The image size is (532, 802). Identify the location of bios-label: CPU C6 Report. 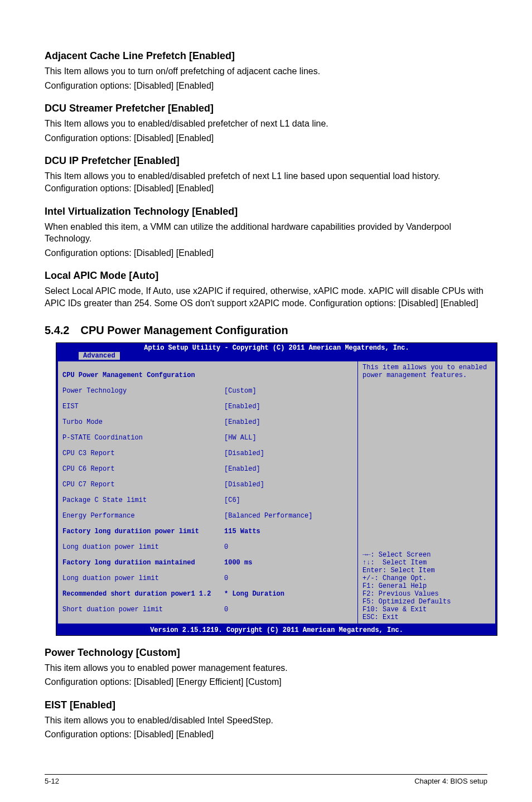
(143, 469).